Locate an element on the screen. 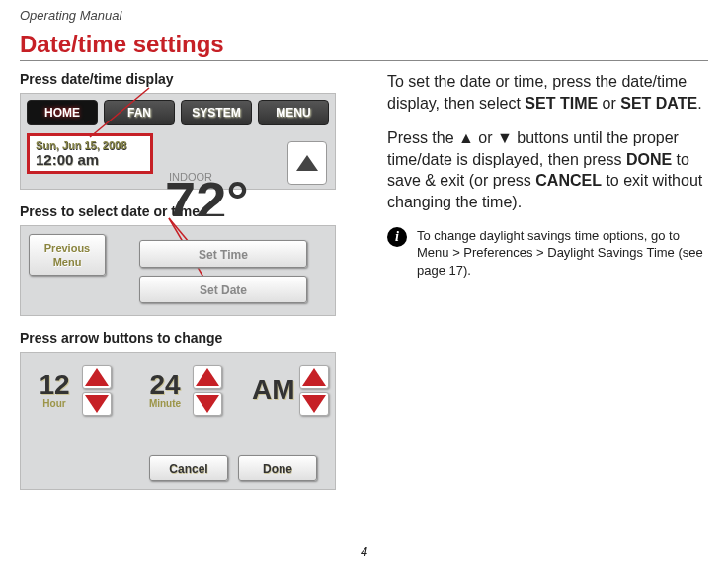  ampm-up-button is located at coordinates (314, 377).